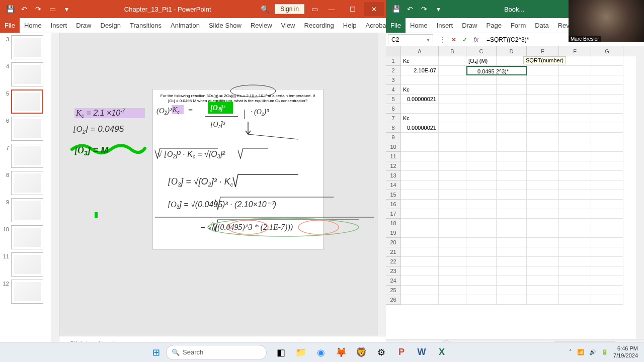 The image size is (644, 362). Describe the element at coordinates (575, 223) in the screenshot. I see `cell-F18` at that location.